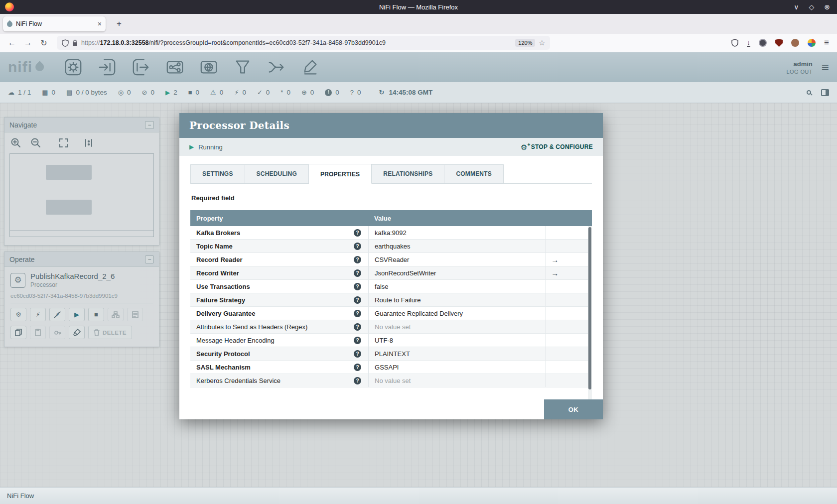  What do you see at coordinates (735, 43) in the screenshot?
I see `shield-extension-icon` at bounding box center [735, 43].